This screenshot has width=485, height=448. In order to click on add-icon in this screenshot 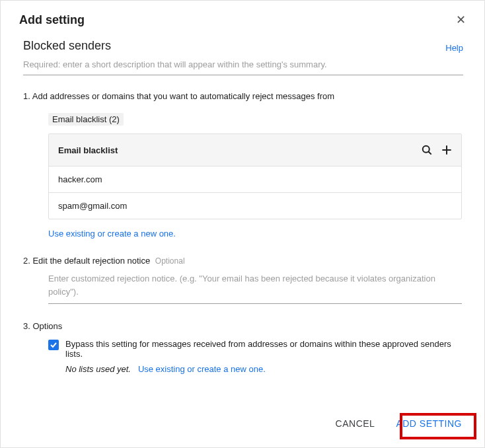, I will do `click(447, 150)`.